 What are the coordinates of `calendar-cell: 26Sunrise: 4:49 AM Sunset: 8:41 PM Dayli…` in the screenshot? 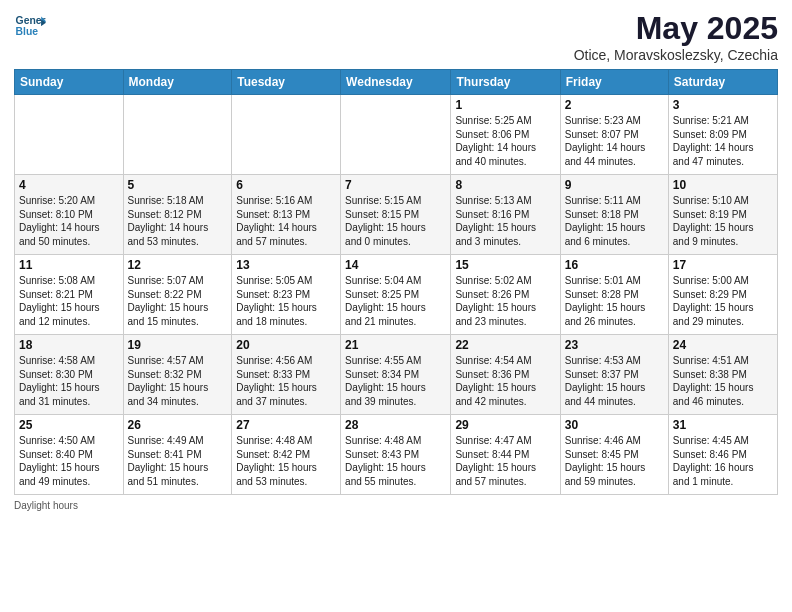 It's located at (178, 455).